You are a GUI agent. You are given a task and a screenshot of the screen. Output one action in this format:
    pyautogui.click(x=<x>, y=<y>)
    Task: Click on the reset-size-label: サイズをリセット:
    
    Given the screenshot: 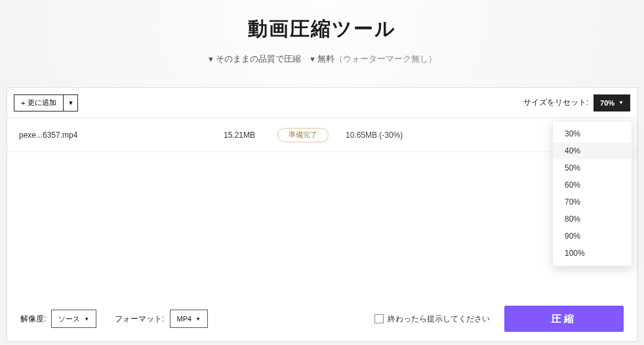 What is the action you would take?
    pyautogui.click(x=556, y=102)
    